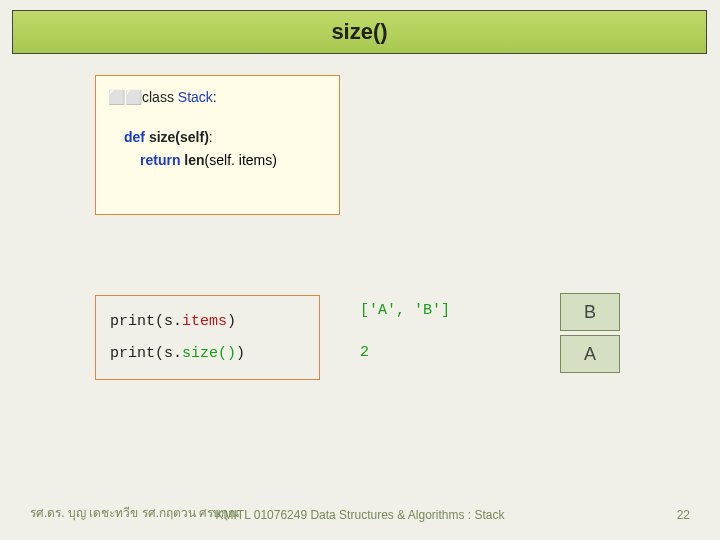 The width and height of the screenshot is (720, 540). What do you see at coordinates (218, 145) in the screenshot?
I see `code-block: ⬜⬜class Stack: def size(self): return le…` at bounding box center [218, 145].